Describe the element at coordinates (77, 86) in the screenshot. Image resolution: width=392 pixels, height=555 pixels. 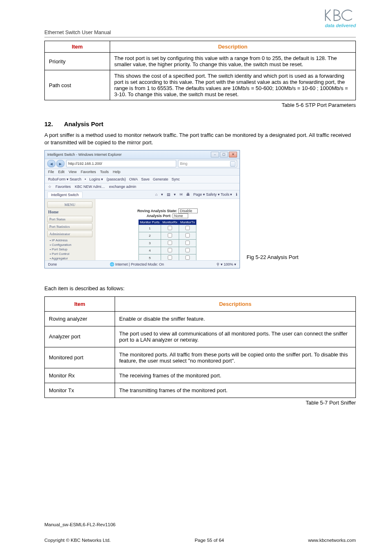
I see `cell-item: Path cost` at that location.